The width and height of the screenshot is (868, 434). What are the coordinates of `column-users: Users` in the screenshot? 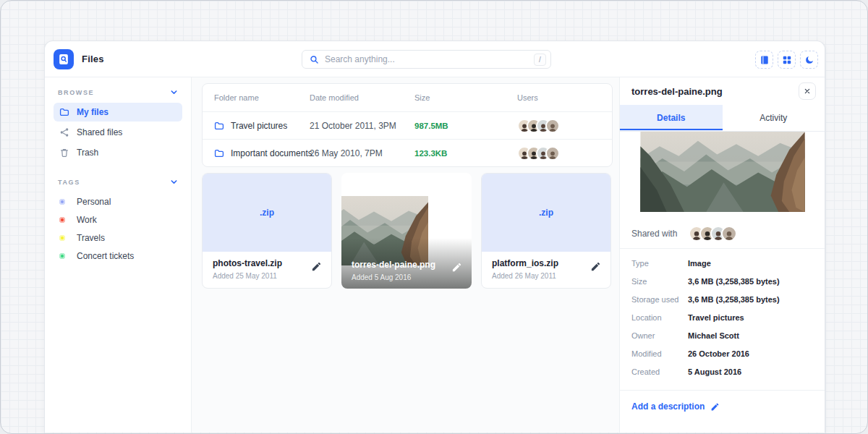 It's located at (558, 98).